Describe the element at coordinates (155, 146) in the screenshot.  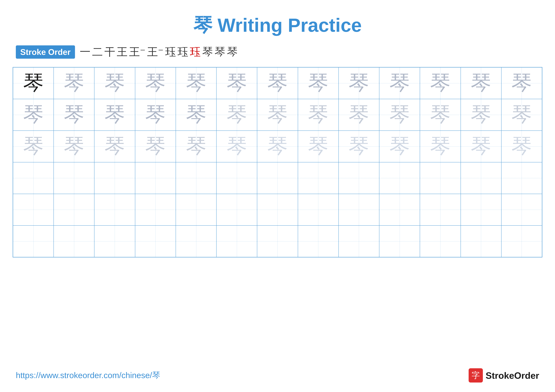
I see `grid-cell-2-3: 琴` at that location.